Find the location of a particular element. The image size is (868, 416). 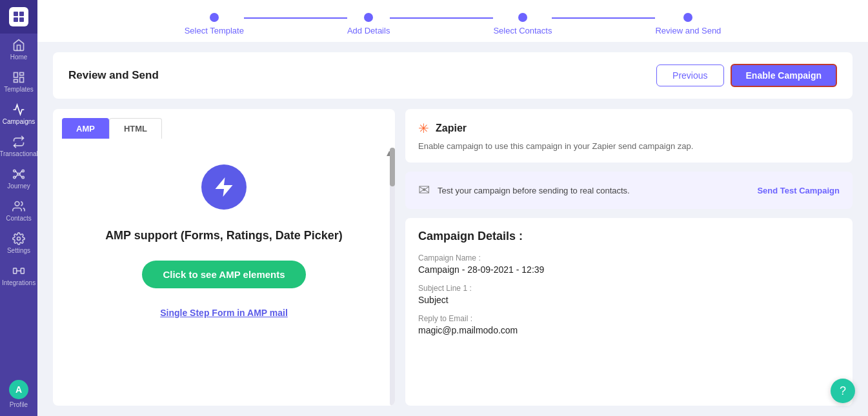

test-mail-icon: ✉ is located at coordinates (424, 190).